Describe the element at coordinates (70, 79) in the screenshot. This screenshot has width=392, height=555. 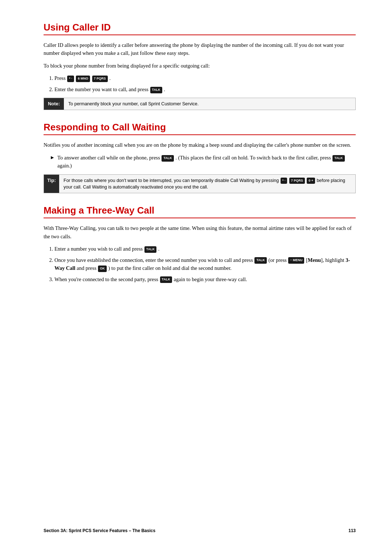
I see `key-star: * ·` at that location.